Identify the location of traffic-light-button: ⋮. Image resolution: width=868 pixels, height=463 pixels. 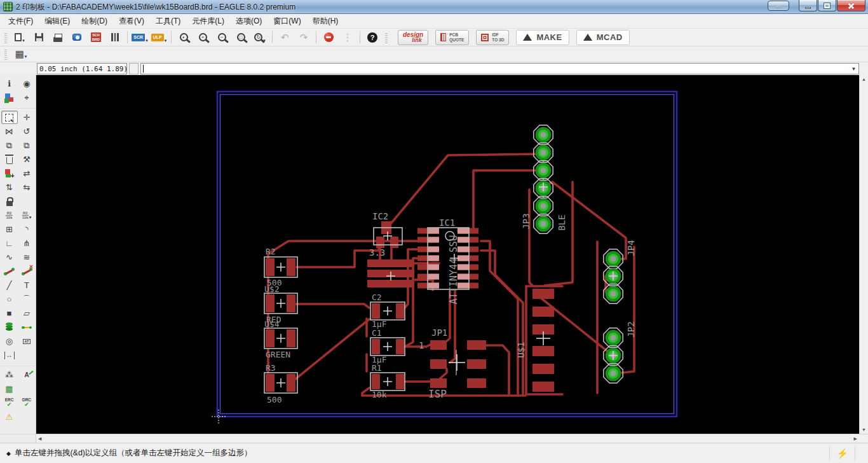
(348, 38).